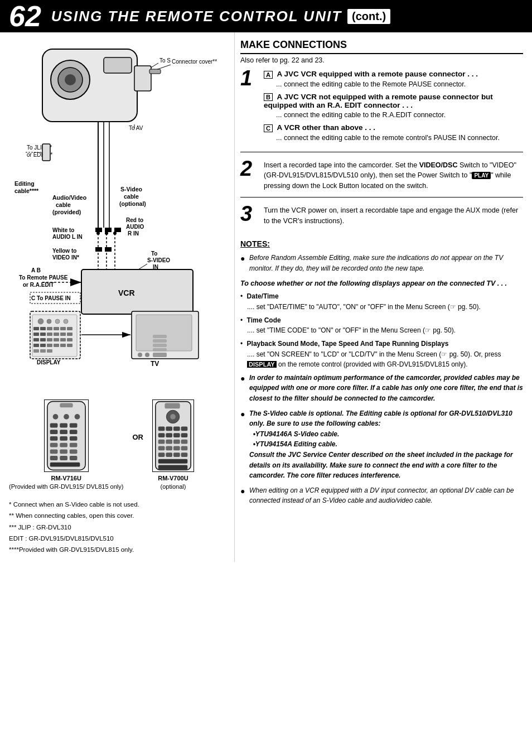  I want to click on svg-text: (provided), so click(67, 212).